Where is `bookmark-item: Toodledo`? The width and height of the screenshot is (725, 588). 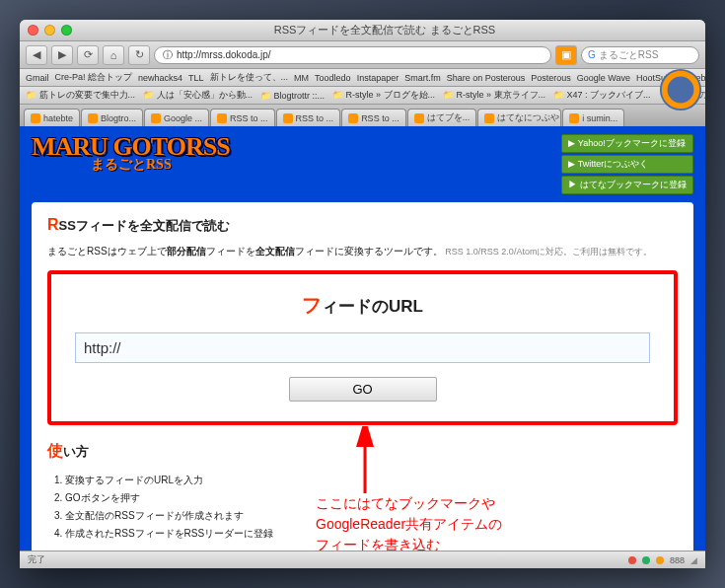 bookmark-item: Toodledo is located at coordinates (333, 78).